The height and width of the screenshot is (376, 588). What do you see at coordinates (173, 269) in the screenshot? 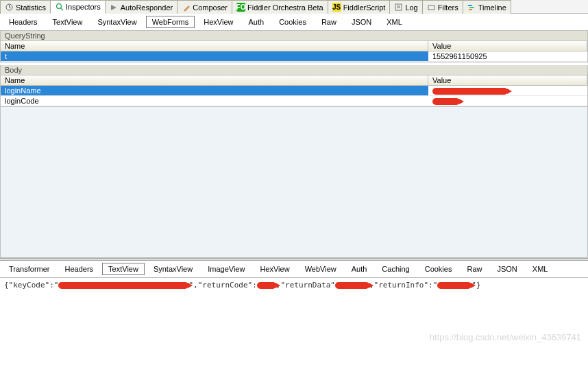
I see `resp-tab-syntaxview: SyntaxView` at bounding box center [173, 269].